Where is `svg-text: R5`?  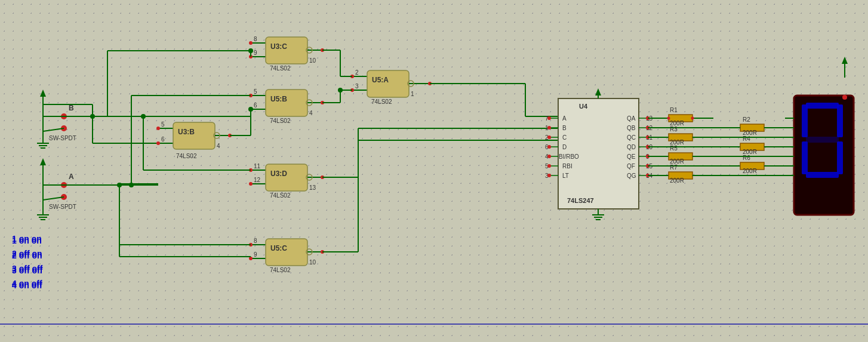
svg-text: R5 is located at coordinates (673, 148).